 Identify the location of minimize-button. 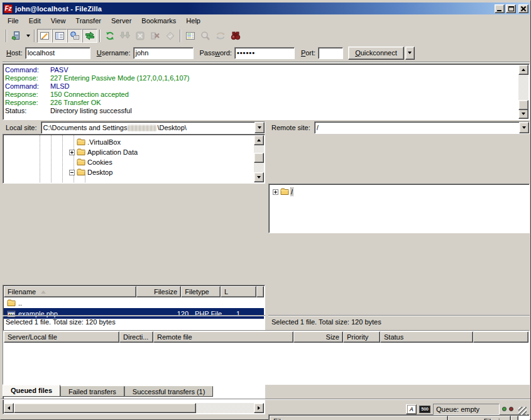
(500, 9).